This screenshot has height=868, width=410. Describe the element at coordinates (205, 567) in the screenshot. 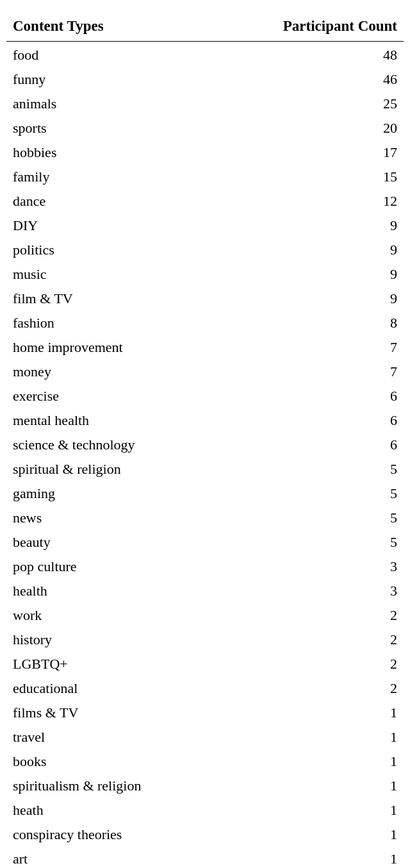

I see `table-row: pop culture3` at that location.